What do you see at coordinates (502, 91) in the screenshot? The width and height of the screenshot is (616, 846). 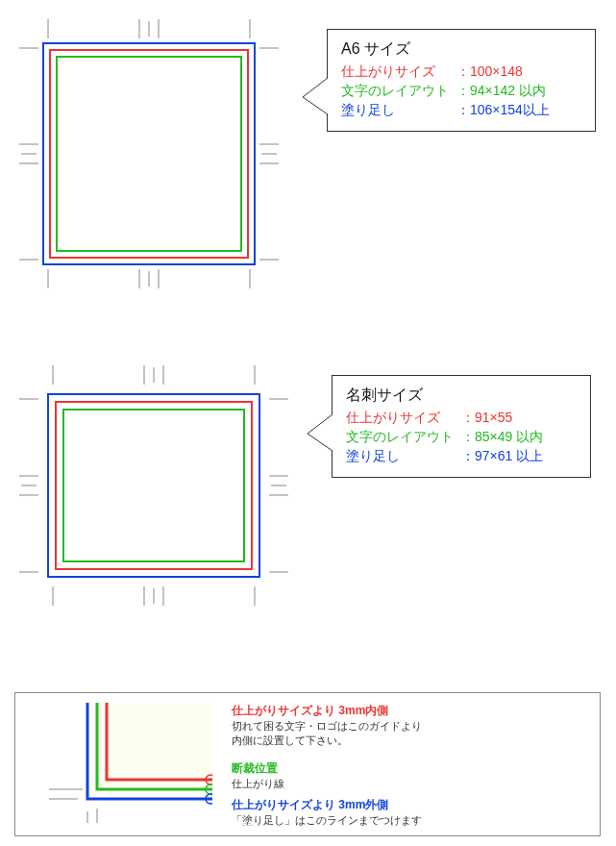 I see `row-value: ：94×142 以内` at bounding box center [502, 91].